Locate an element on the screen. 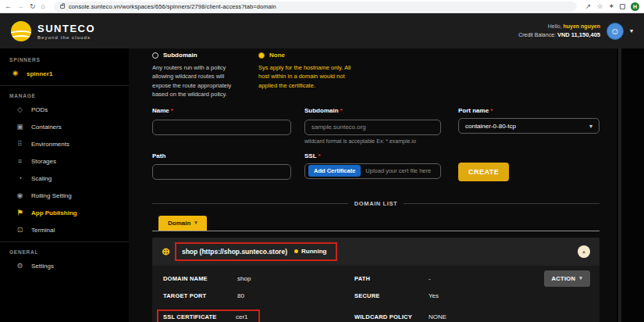 The height and width of the screenshot is (322, 644). status-badge: Running is located at coordinates (311, 252).